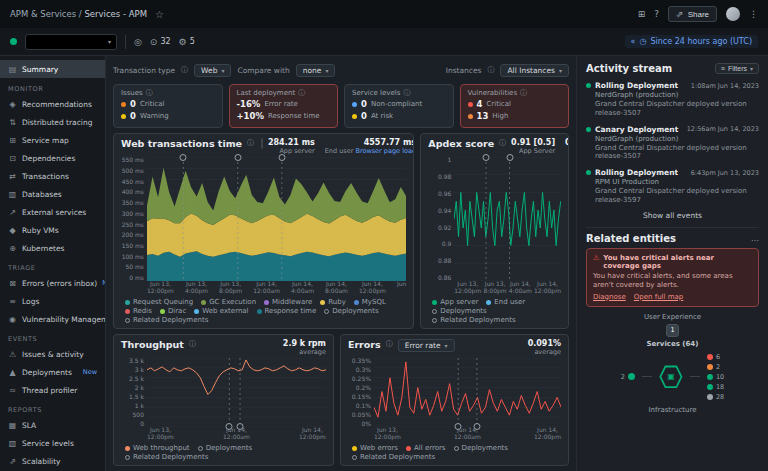  I want to click on legend-item-all-errors: All errors, so click(426, 448).